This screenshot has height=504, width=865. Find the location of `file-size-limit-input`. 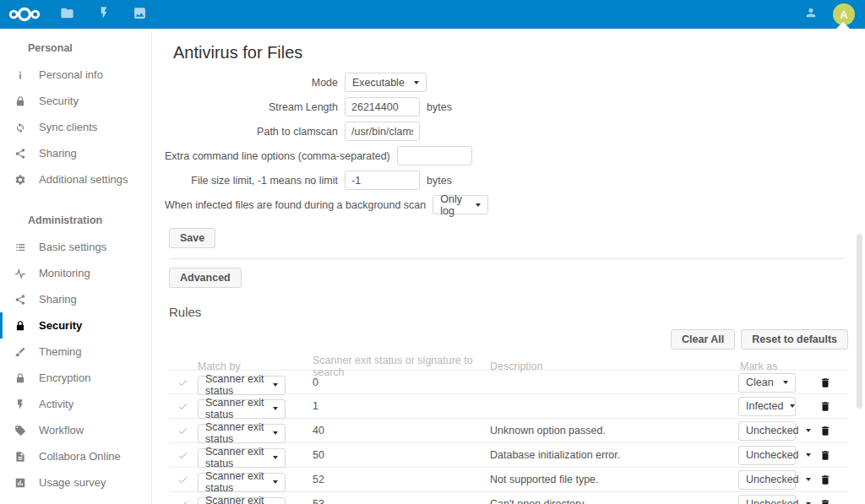

file-size-limit-input is located at coordinates (382, 181).